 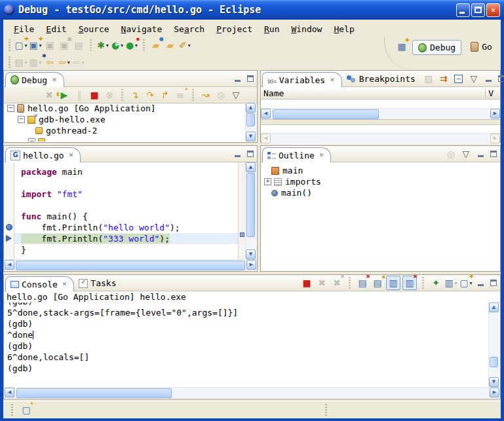 I want to click on step-filters-button: ↝, so click(x=206, y=95).